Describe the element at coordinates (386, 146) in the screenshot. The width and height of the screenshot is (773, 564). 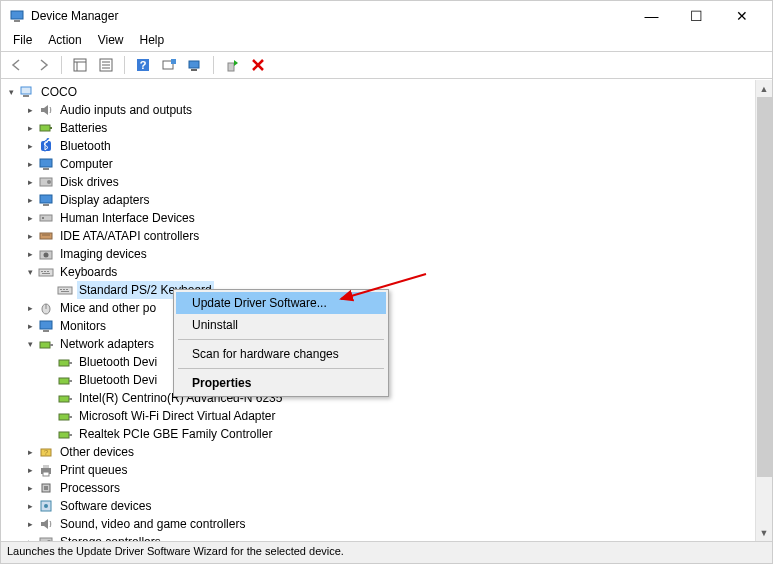
I see `tree-category: ▸Bluetooth` at that location.